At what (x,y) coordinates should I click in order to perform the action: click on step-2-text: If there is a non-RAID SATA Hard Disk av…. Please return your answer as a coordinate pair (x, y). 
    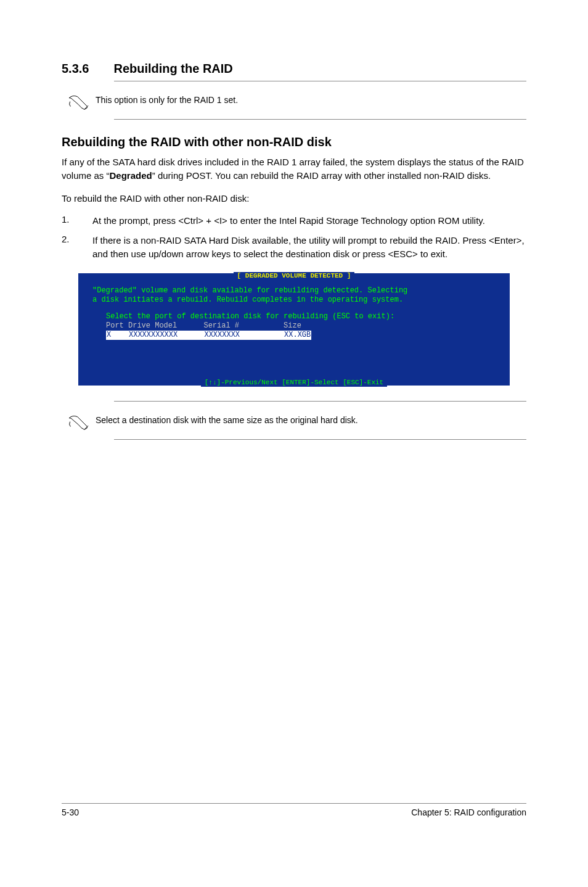
    Looking at the image, I should click on (309, 247).